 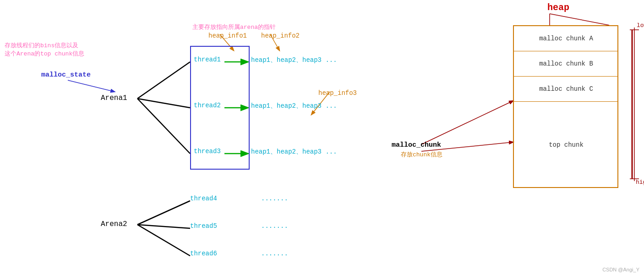 I want to click on thread1-label: thread1, so click(x=207, y=60).